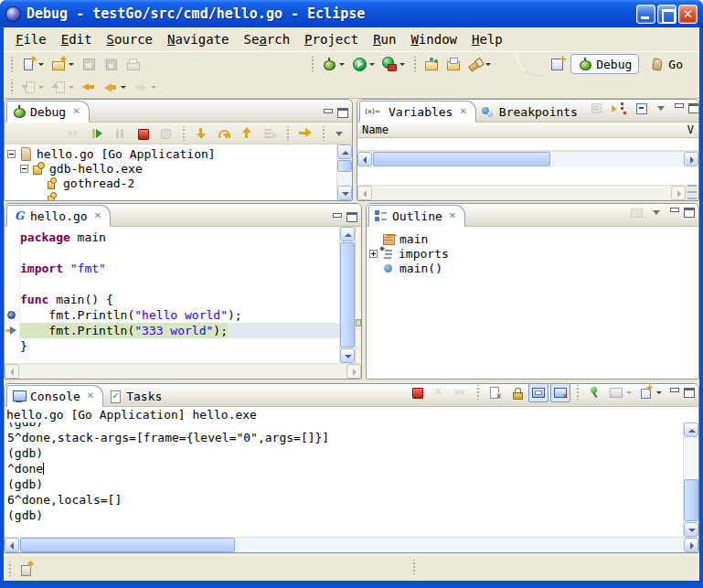 The width and height of the screenshot is (703, 588). I want to click on show-console-stdout-button, so click(538, 393).